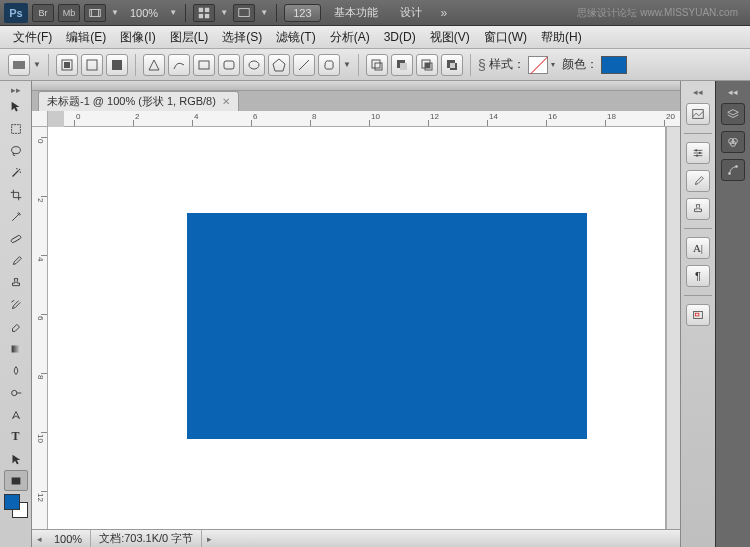  I want to click on freeform-pen-button, so click(179, 65).